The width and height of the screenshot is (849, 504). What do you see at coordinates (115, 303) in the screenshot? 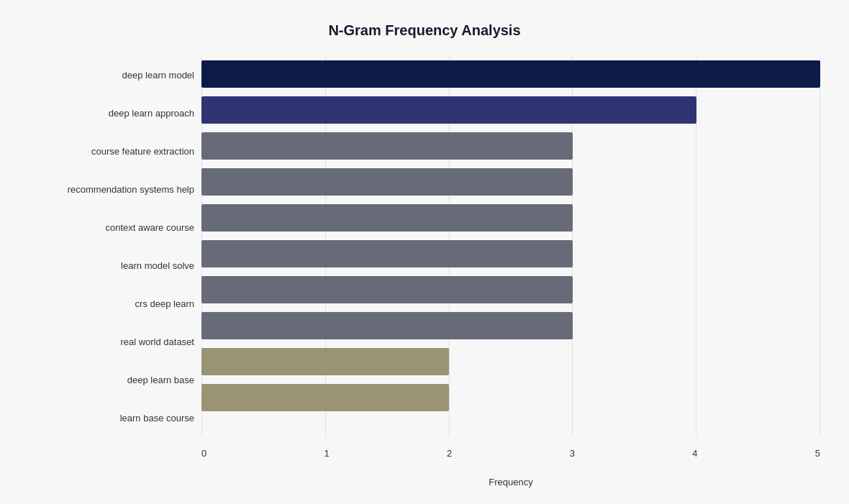
I see `y-label: crs deep learn` at bounding box center [115, 303].